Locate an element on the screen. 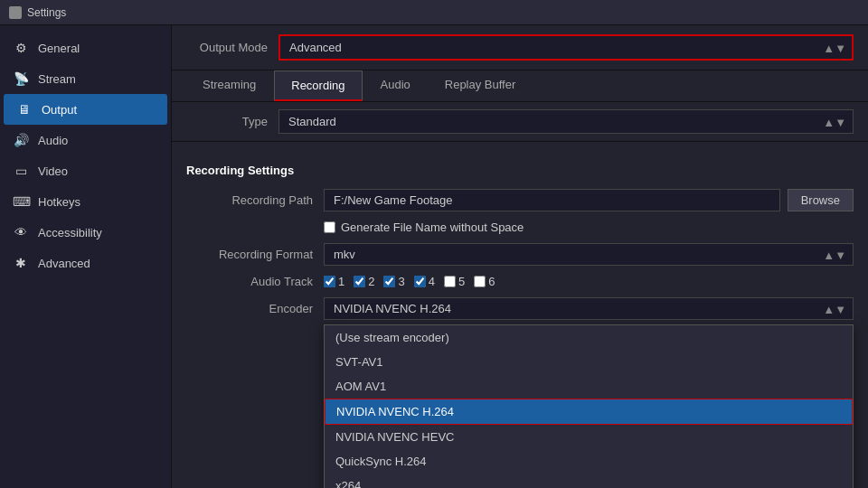 The width and height of the screenshot is (868, 488). audio-track-row: Audio Track 1 2 3 4 5 is located at coordinates (520, 282).